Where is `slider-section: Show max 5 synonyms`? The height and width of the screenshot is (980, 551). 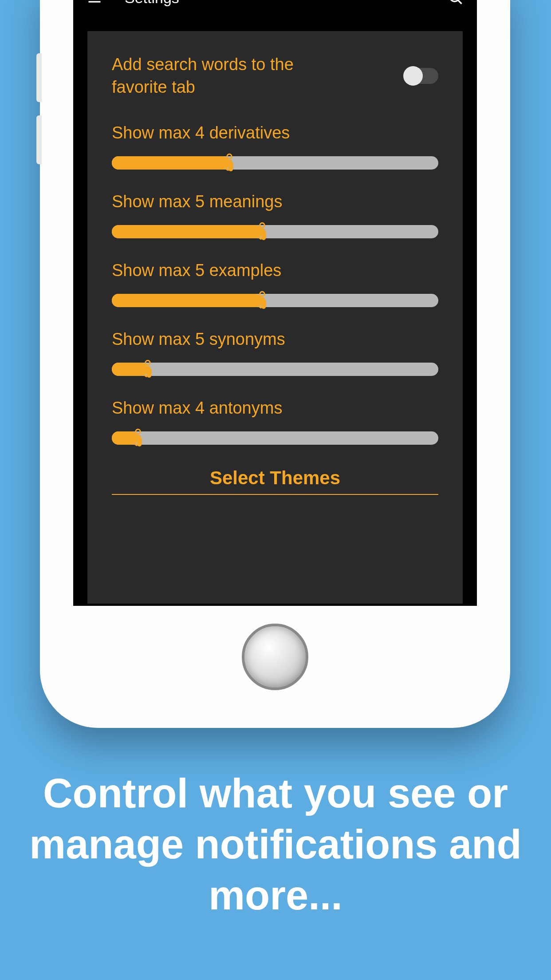 slider-section: Show max 5 synonyms is located at coordinates (275, 353).